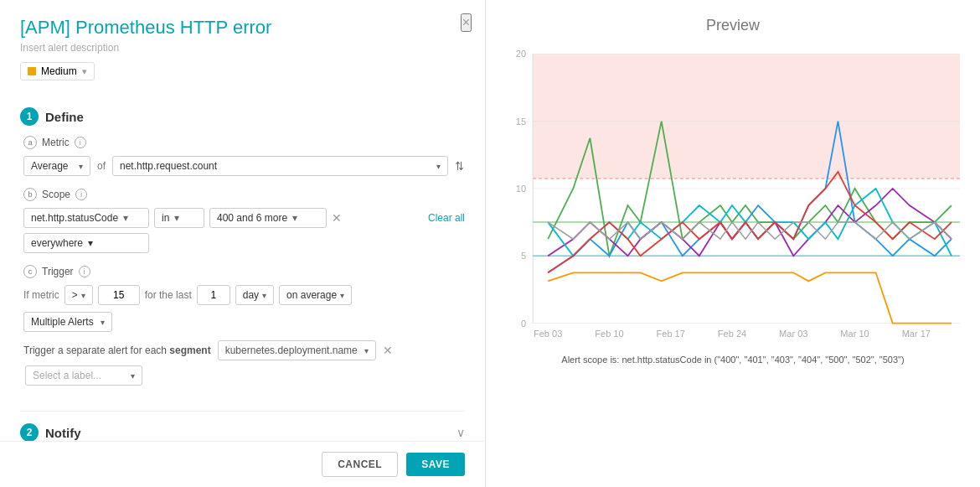 The image size is (980, 487). What do you see at coordinates (315, 295) in the screenshot?
I see `on-average-select: on average ▾` at bounding box center [315, 295].